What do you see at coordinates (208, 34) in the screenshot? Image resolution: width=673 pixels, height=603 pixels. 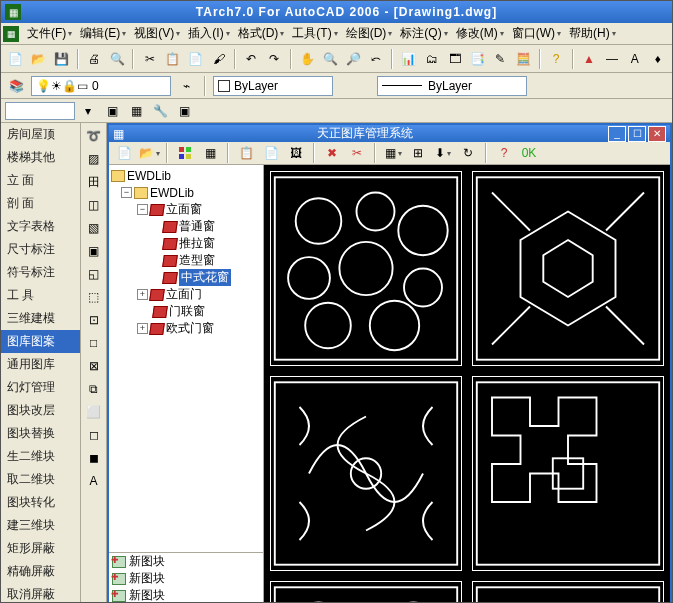 I see `menu-insert: 插入(I)` at bounding box center [208, 34].